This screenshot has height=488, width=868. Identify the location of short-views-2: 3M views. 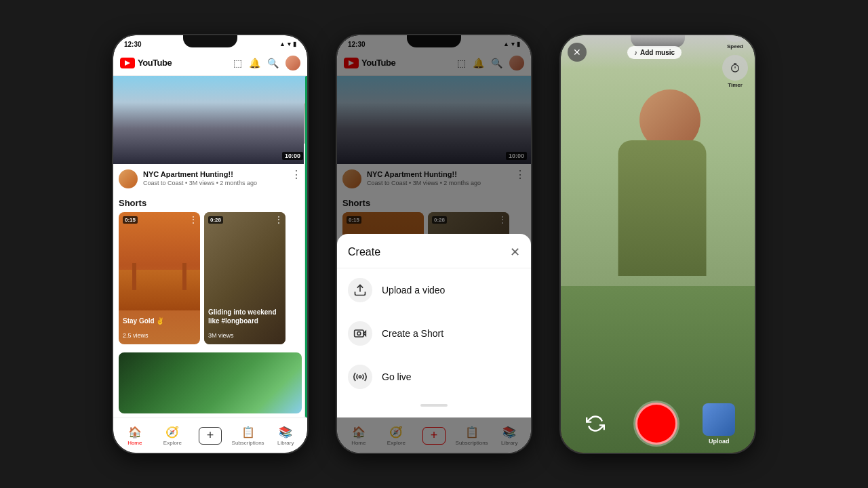
(221, 336).